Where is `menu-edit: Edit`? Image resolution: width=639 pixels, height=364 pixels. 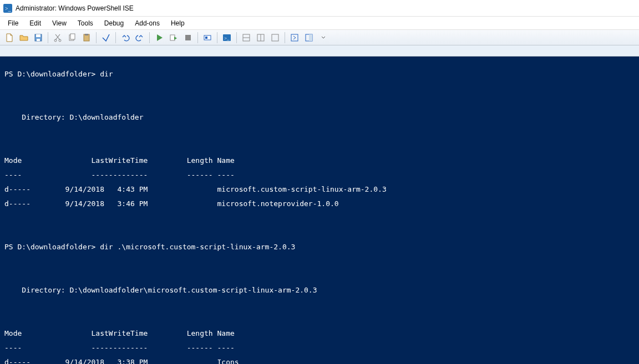
menu-edit: Edit is located at coordinates (36, 23).